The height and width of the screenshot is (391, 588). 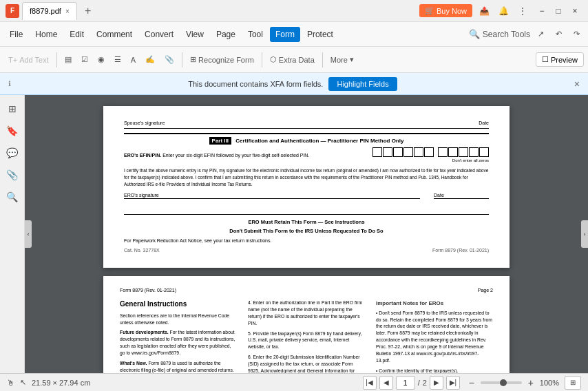 I want to click on extra-data-btn: ⬡ Extra Data, so click(x=292, y=59).